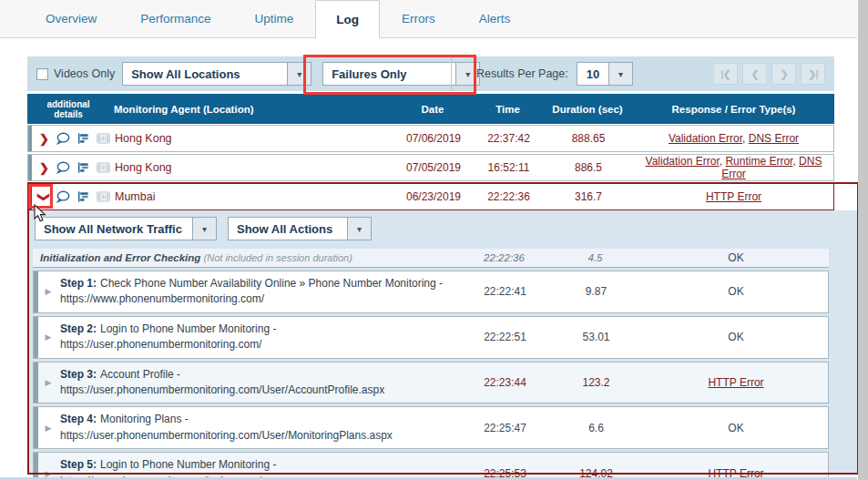  Describe the element at coordinates (120, 258) in the screenshot. I see `initialization-title: Initialization and Error Checking` at that location.